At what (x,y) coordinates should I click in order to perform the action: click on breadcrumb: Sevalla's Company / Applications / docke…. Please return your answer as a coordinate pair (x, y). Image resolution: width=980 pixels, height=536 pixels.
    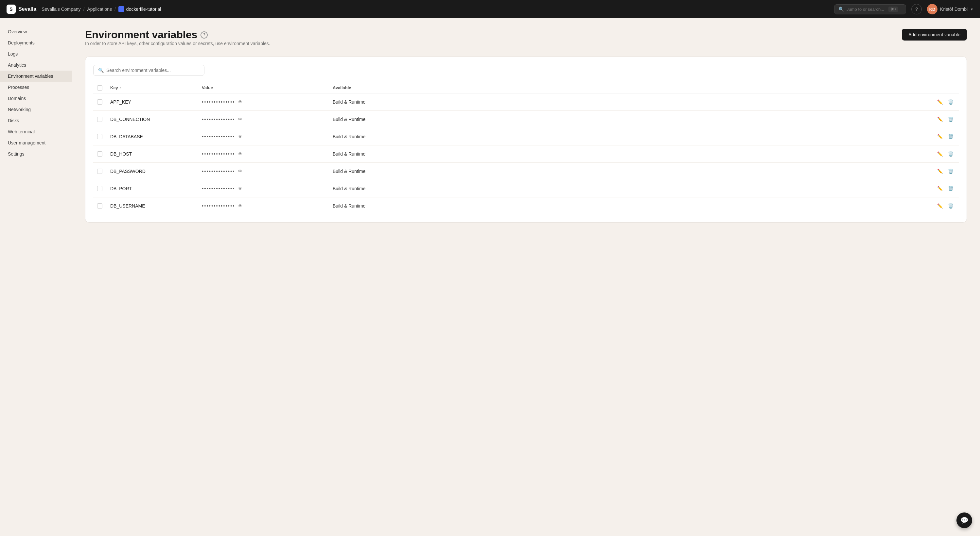
    Looking at the image, I should click on (435, 9).